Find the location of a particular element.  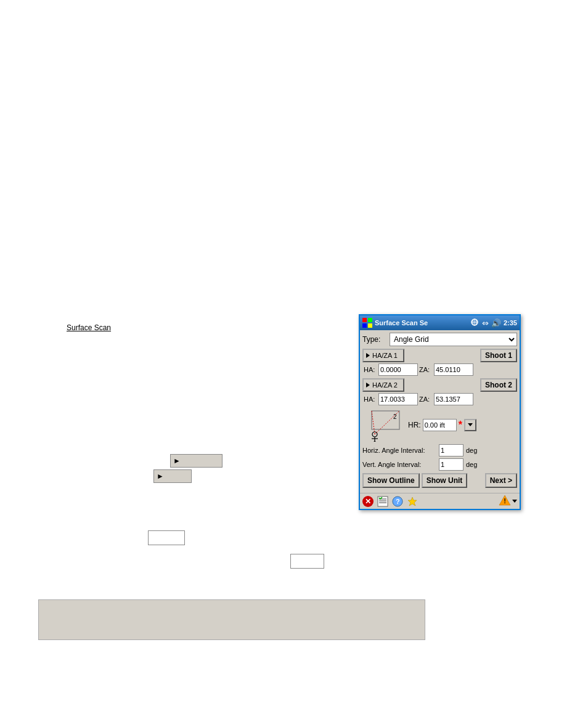

haza2-row: HA/ZA 2 Shoot 2 is located at coordinates (440, 385).